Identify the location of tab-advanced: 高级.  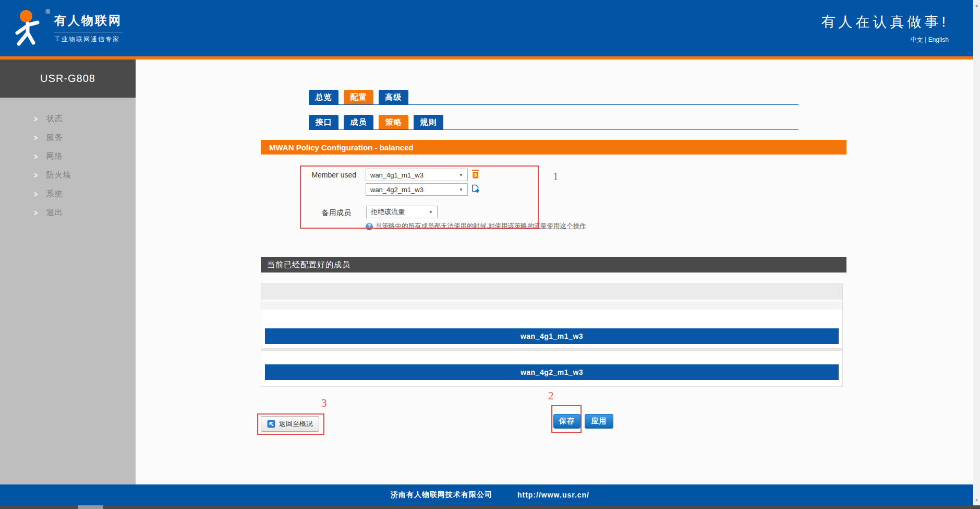
(393, 97).